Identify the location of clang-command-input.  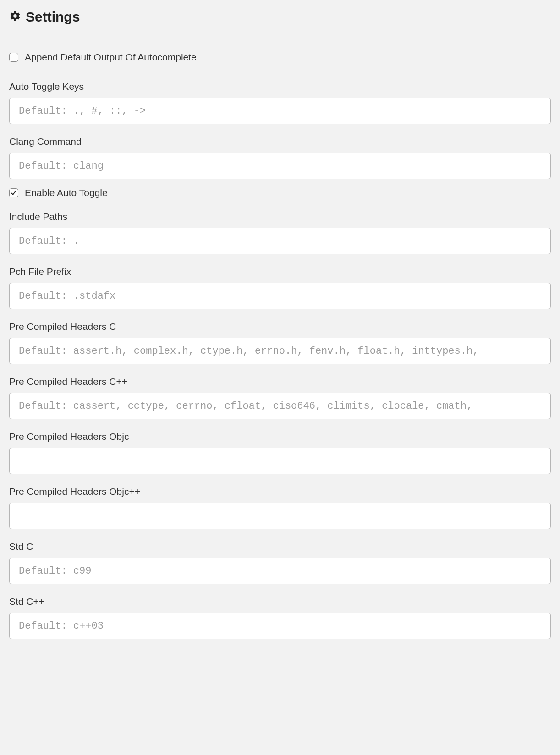
(280, 166).